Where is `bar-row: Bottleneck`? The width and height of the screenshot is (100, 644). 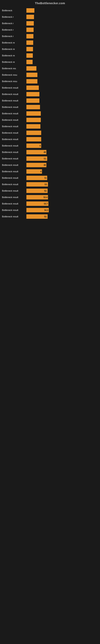
bar-row: Bottleneck is located at coordinates (49, 10).